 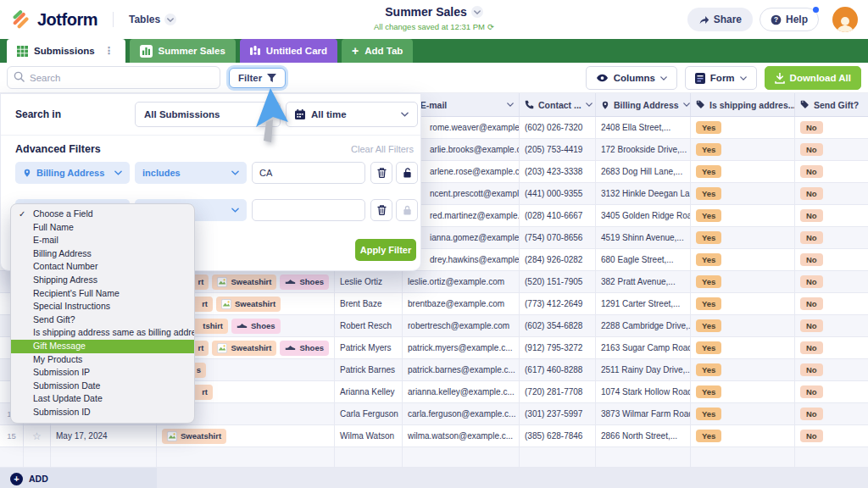 What do you see at coordinates (114, 78) in the screenshot?
I see `search-input` at bounding box center [114, 78].